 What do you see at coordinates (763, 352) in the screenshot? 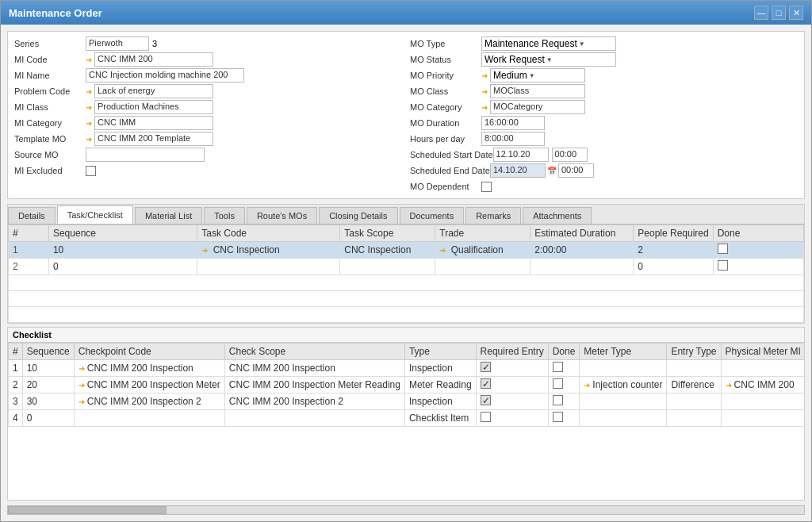
I see `cl-th-physical-meter: Physical Meter MI Code` at bounding box center [763, 352].